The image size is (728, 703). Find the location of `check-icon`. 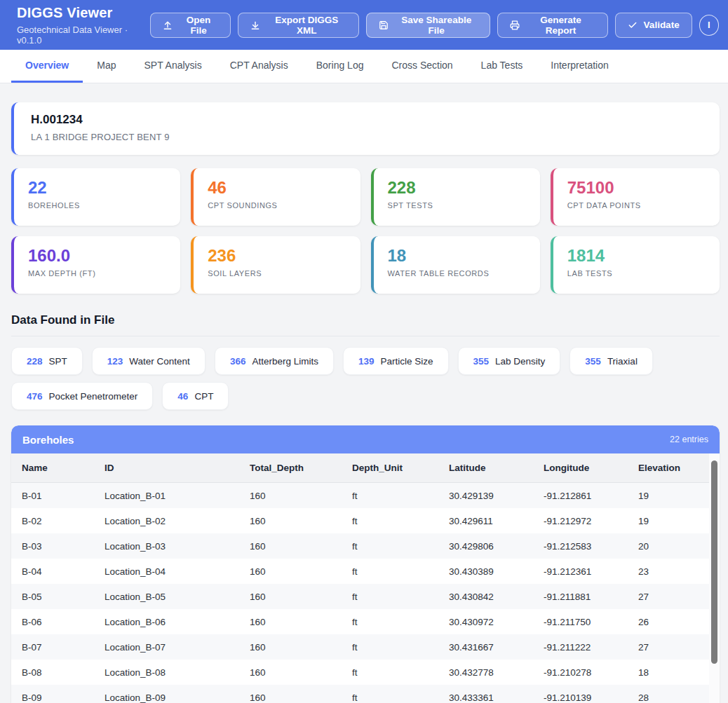

check-icon is located at coordinates (633, 25).